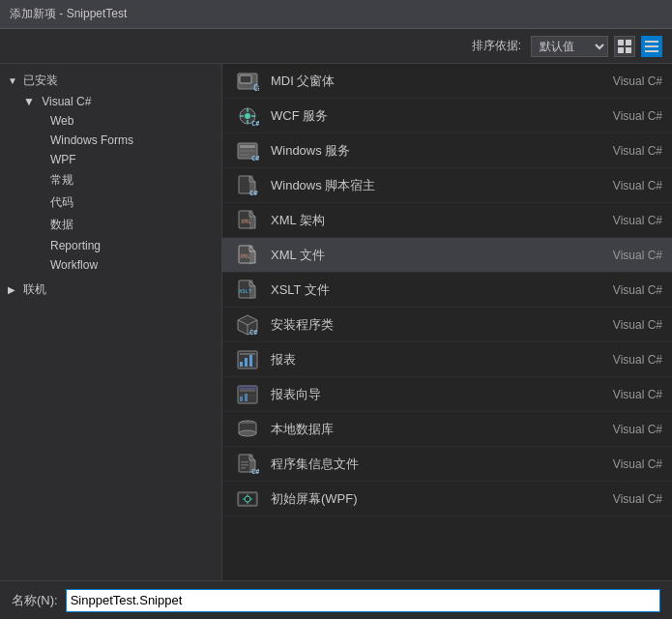 Image resolution: width=672 pixels, height=619 pixels. Describe the element at coordinates (110, 180) in the screenshot. I see `tree-child-general: 常规` at that location.